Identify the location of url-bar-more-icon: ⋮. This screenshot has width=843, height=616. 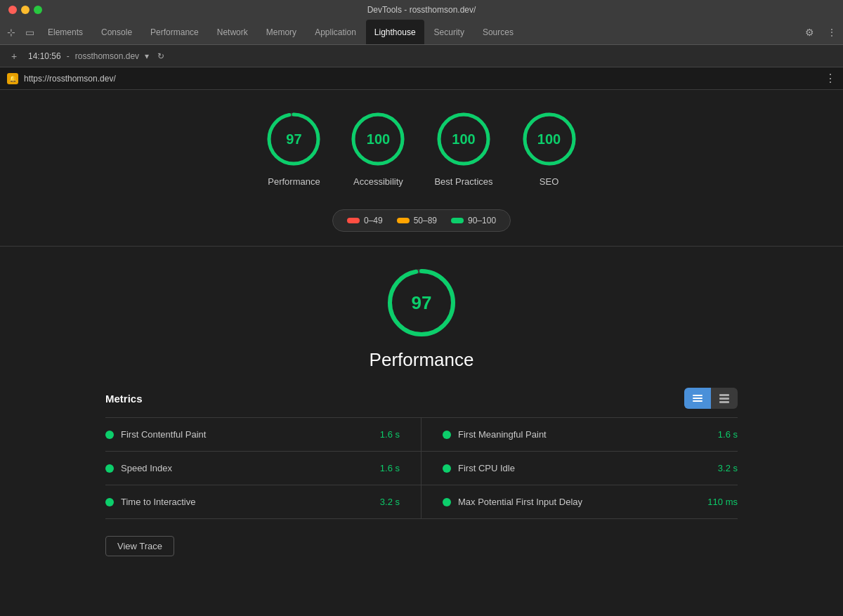
(830, 79).